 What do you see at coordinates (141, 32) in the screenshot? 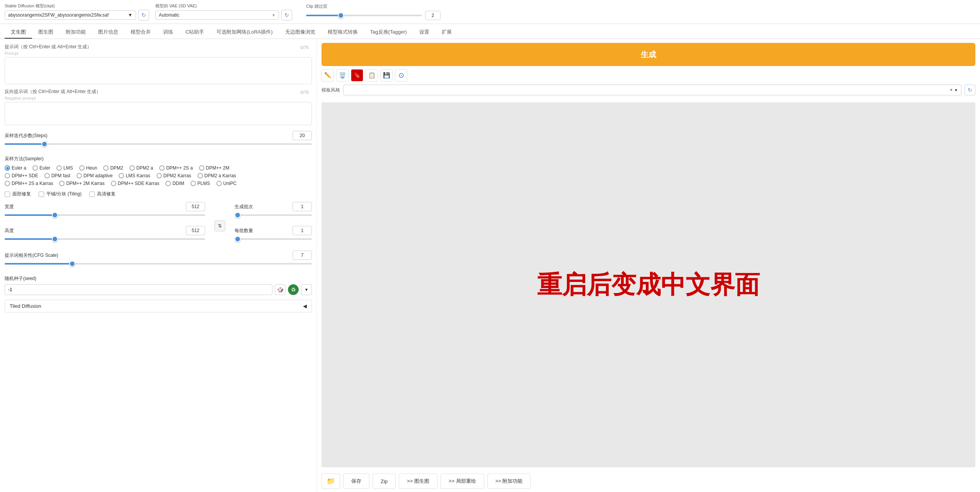
I see `tab-merge: 模型合并` at bounding box center [141, 32].